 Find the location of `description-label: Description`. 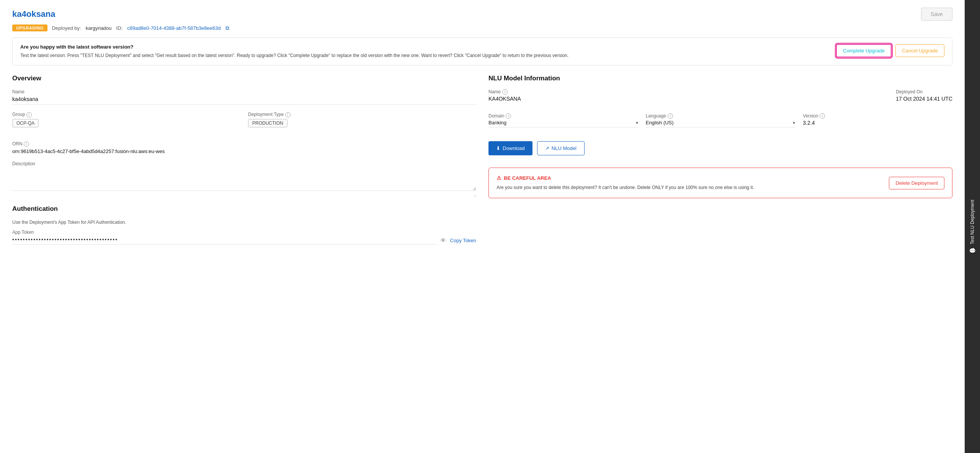

description-label: Description is located at coordinates (244, 164).